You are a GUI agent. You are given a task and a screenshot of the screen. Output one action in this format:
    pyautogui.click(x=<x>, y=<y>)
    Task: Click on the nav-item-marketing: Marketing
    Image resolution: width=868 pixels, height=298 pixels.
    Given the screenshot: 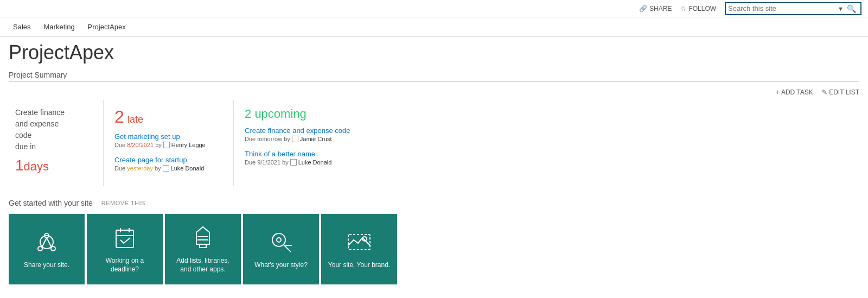 What is the action you would take?
    pyautogui.click(x=60, y=27)
    